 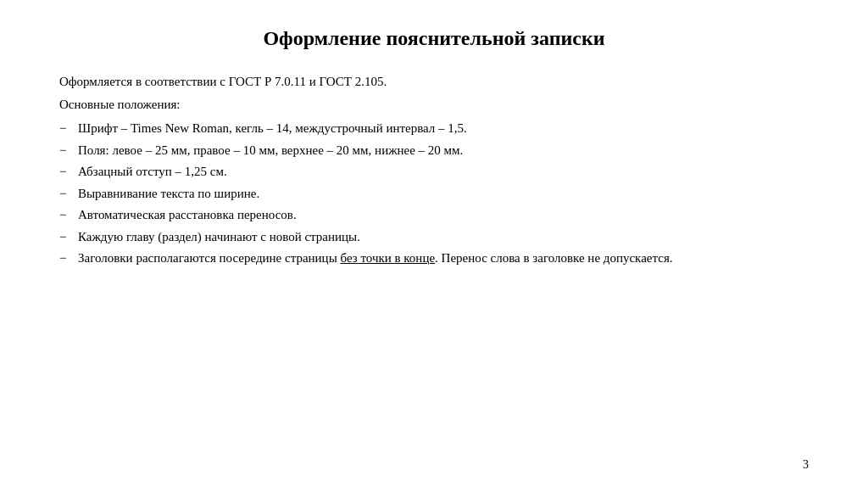 What do you see at coordinates (434, 238) in the screenshot?
I see `list-item: − Каждую главу (раздел) начинают с новой…` at bounding box center [434, 238].